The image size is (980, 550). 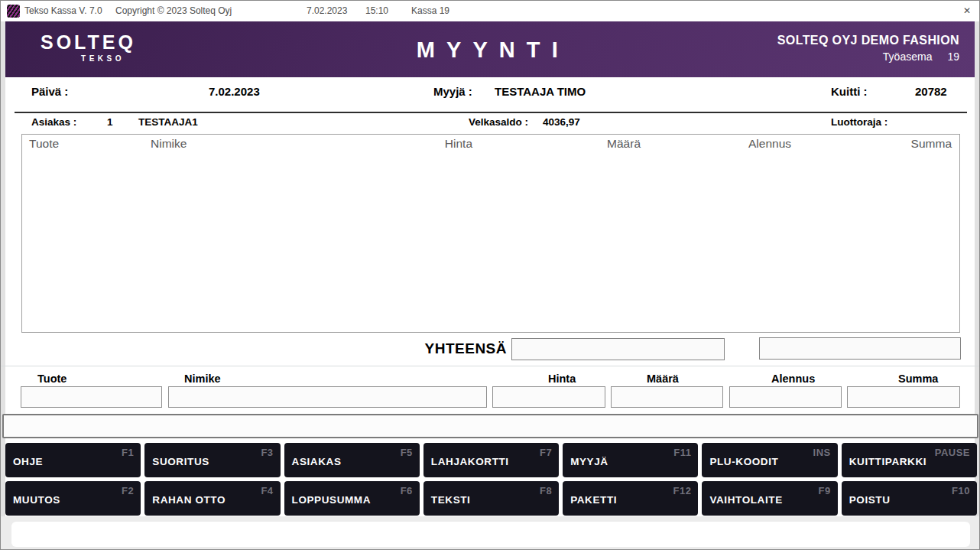 What do you see at coordinates (931, 144) in the screenshot?
I see `column-header-summa: Summa` at bounding box center [931, 144].